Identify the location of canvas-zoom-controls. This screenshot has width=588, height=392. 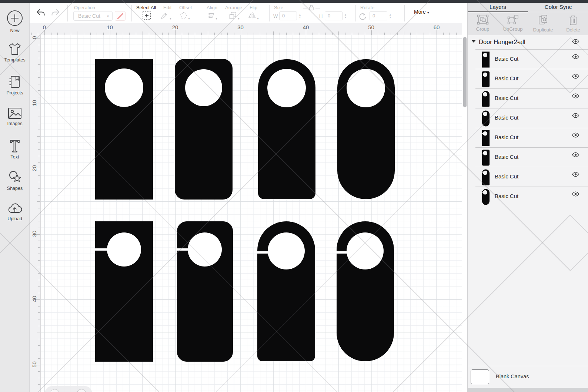
(69, 389).